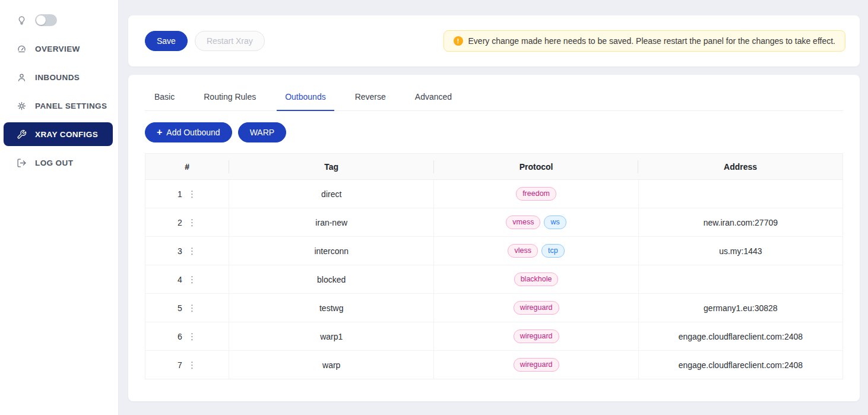  I want to click on user-icon, so click(21, 77).